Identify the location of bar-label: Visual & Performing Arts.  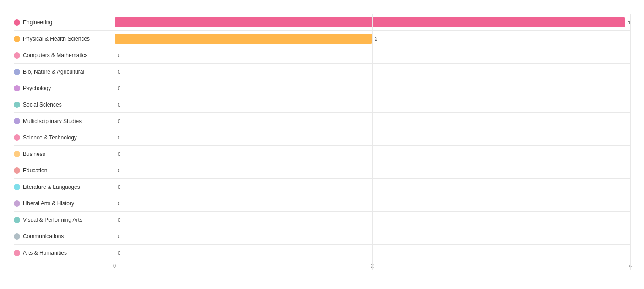
(64, 220).